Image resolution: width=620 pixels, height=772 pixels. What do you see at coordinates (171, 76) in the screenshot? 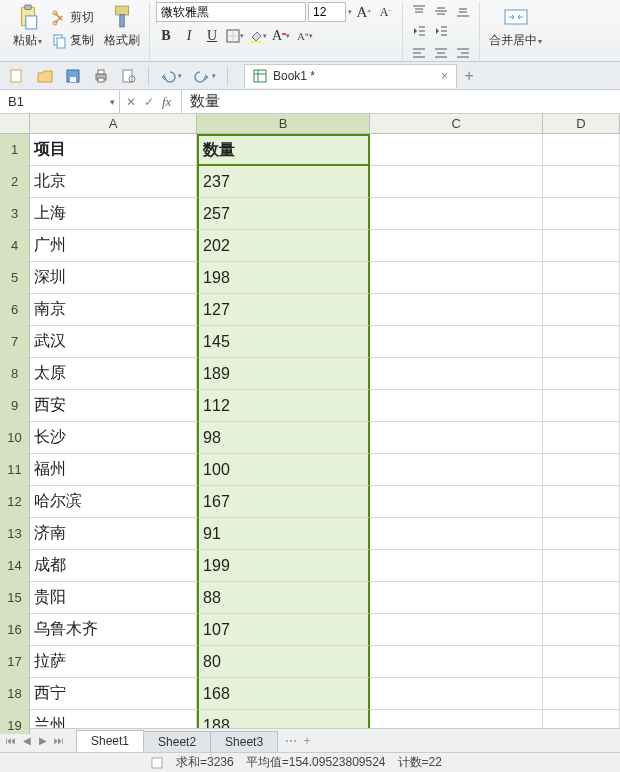
I see `undo-button: ▾` at bounding box center [171, 76].